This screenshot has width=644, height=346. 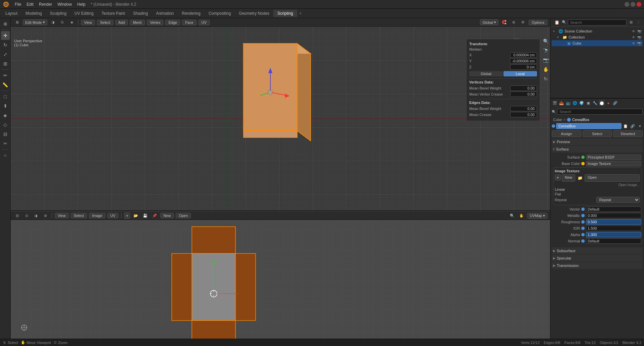 What do you see at coordinates (523, 22) in the screenshot?
I see `options-icon: ⚙` at bounding box center [523, 22].